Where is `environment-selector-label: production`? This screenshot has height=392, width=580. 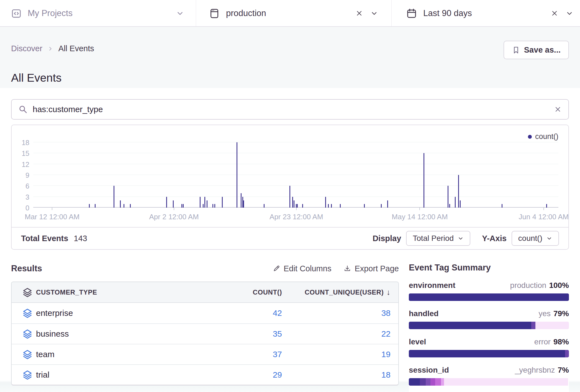 environment-selector-label: production is located at coordinates (246, 13).